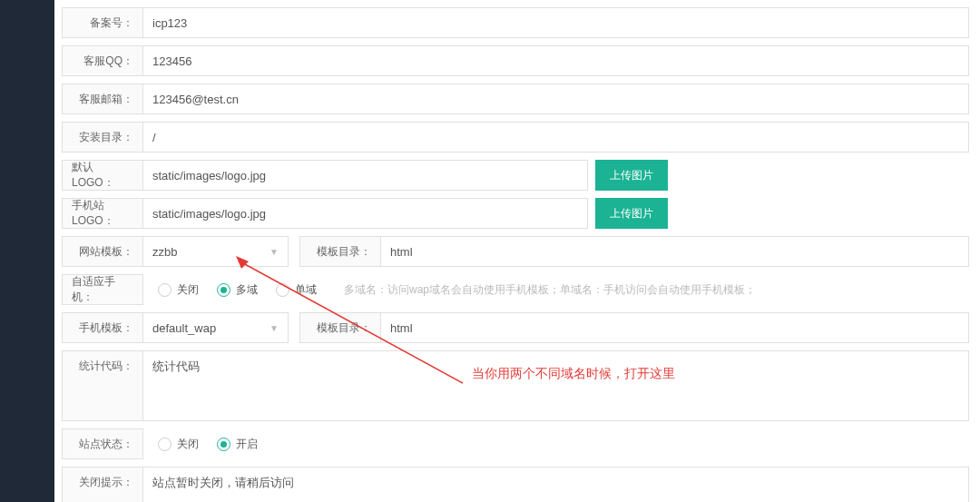  I want to click on label-adaptive: 自适应手机：, so click(103, 290).